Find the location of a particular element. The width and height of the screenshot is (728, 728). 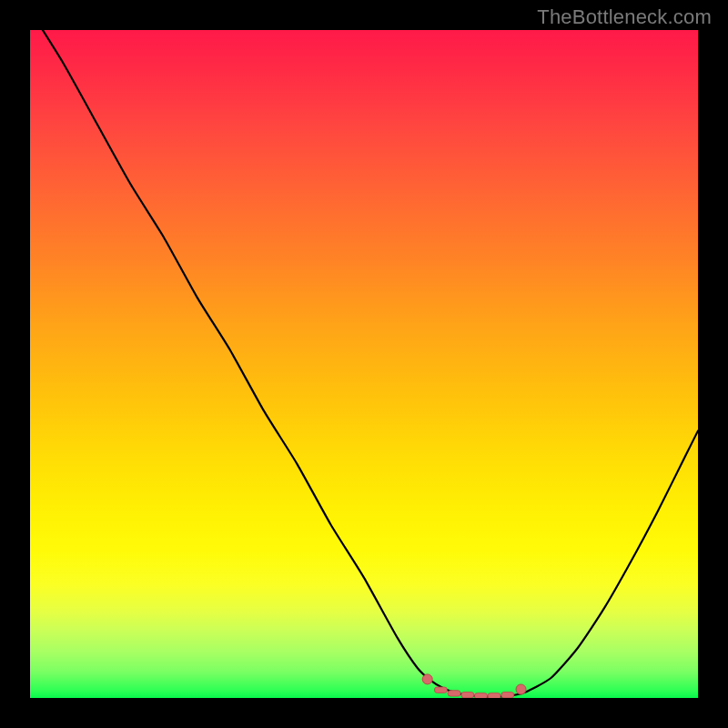

flat-right-end is located at coordinates (521, 690).